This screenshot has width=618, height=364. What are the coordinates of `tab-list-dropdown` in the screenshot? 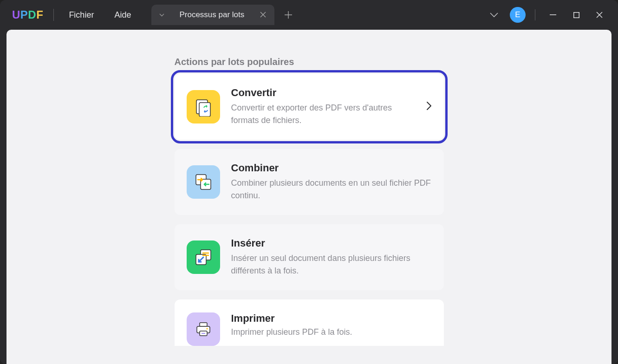 It's located at (162, 15).